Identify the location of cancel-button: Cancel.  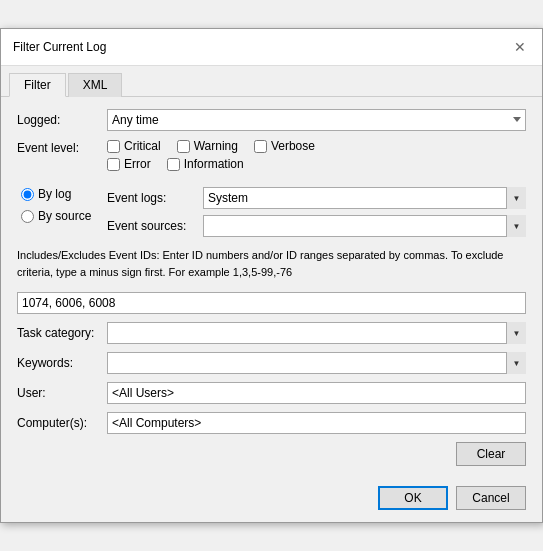
(491, 498).